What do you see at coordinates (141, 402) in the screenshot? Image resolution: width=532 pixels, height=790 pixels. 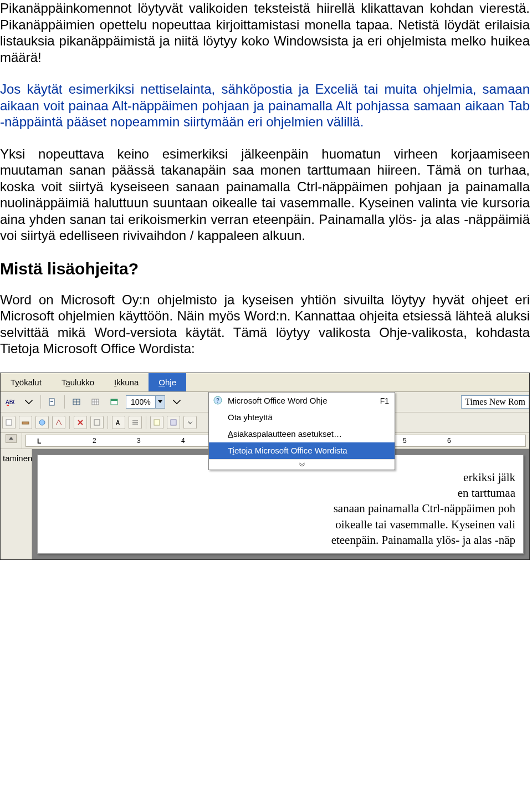 I see `zoom-value: 100%` at bounding box center [141, 402].